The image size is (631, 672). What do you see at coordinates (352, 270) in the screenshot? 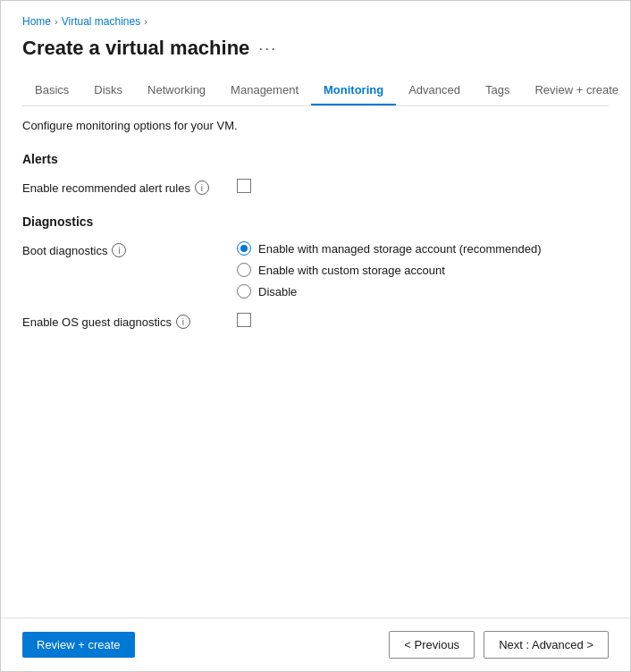
I see `boot-diagnostics-custom-label: Enable with custom storage account` at bounding box center [352, 270].